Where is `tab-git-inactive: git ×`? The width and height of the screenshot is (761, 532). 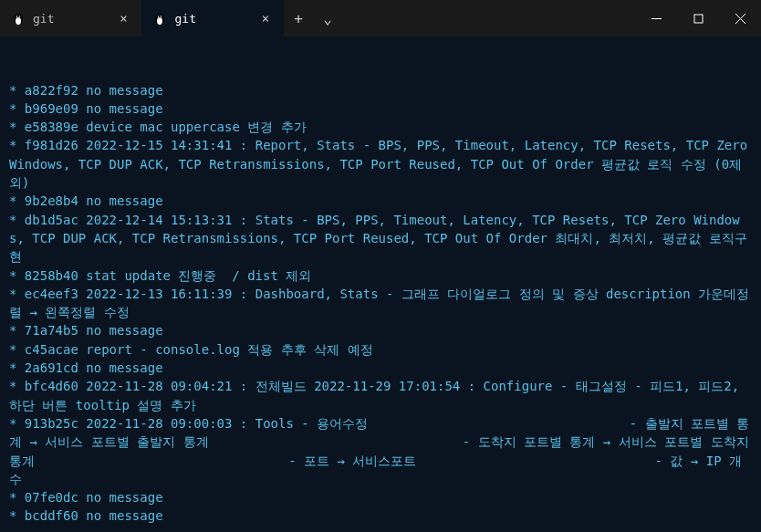 tab-git-inactive: git × is located at coordinates (71, 18).